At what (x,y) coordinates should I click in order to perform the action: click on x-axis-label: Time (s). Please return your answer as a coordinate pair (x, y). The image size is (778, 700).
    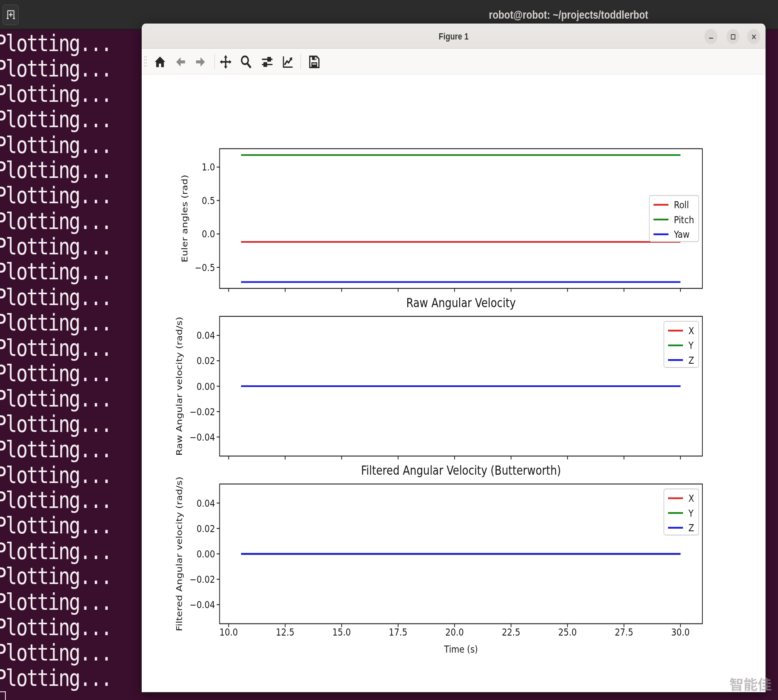
    Looking at the image, I should click on (461, 649).